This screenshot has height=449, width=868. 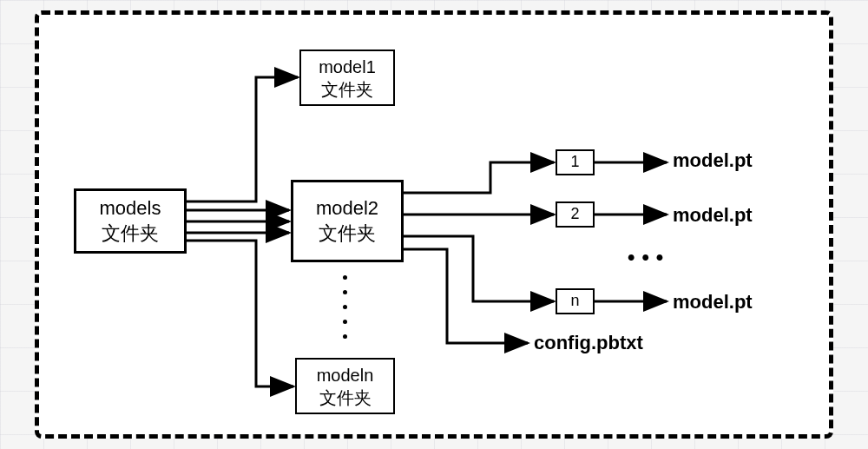 What do you see at coordinates (589, 343) in the screenshot?
I see `config-pbtxt-label: config.pbtxt` at bounding box center [589, 343].